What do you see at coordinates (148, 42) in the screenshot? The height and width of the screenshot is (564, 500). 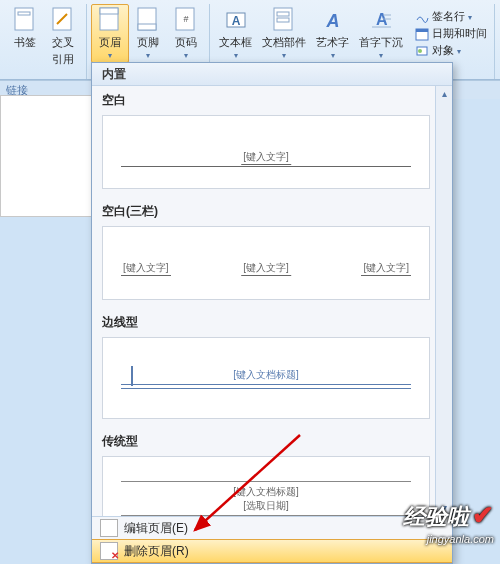 I see `footer-label: 页脚` at bounding box center [148, 42].